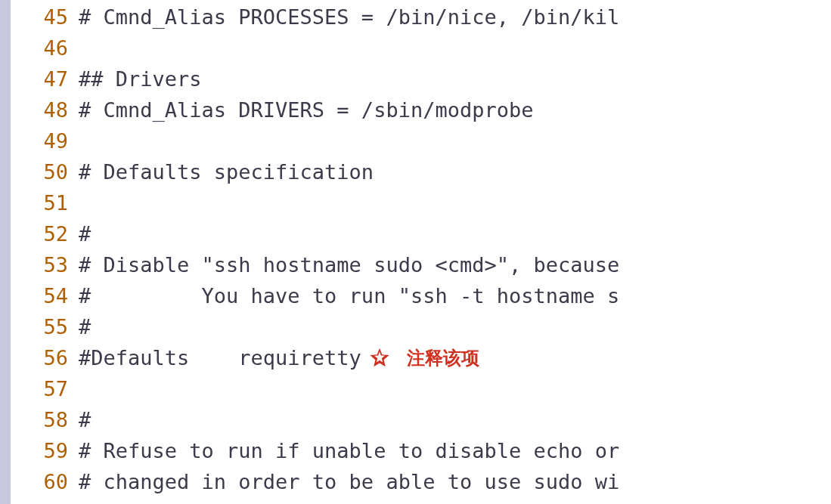 The width and height of the screenshot is (831, 504). I want to click on code-line: 54 # You have to run "ssh -t hostname s, so click(315, 296).